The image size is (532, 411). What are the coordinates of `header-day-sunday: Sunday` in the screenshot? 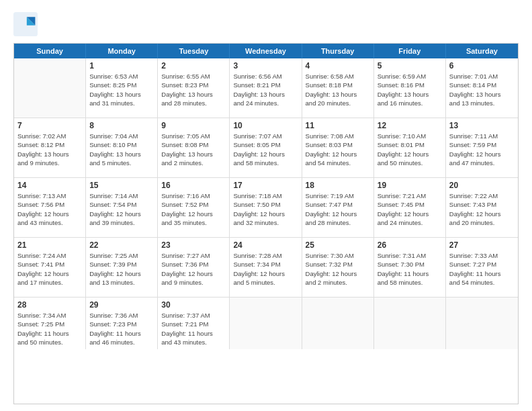 It's located at (50, 51).